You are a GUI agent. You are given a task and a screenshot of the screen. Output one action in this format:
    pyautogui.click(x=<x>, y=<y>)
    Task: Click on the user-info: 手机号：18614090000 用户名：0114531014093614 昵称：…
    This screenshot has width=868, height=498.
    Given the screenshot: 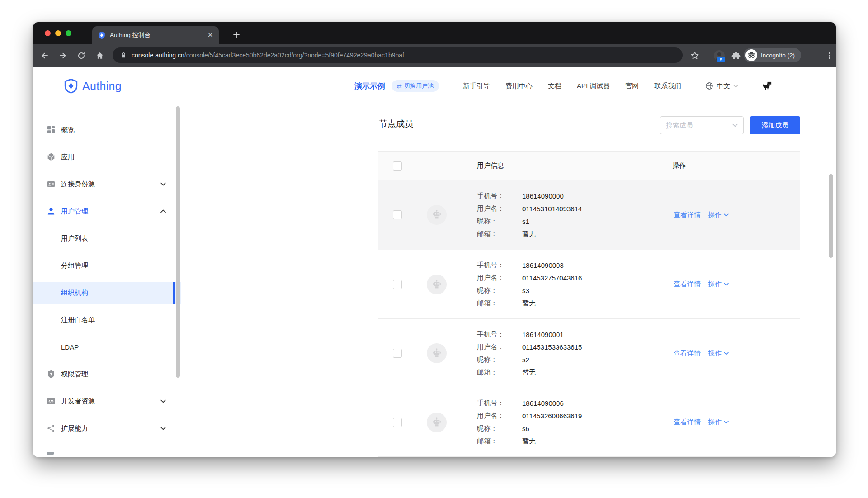 What is the action you would take?
    pyautogui.click(x=529, y=215)
    